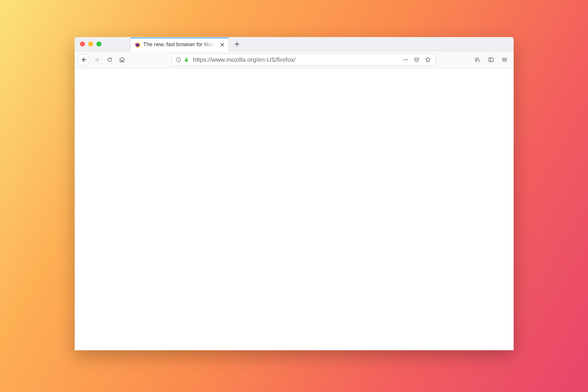 This screenshot has height=392, width=588. What do you see at coordinates (179, 45) in the screenshot?
I see `tab-title: The new, fast browser for Mac, PC and Li…` at bounding box center [179, 45].